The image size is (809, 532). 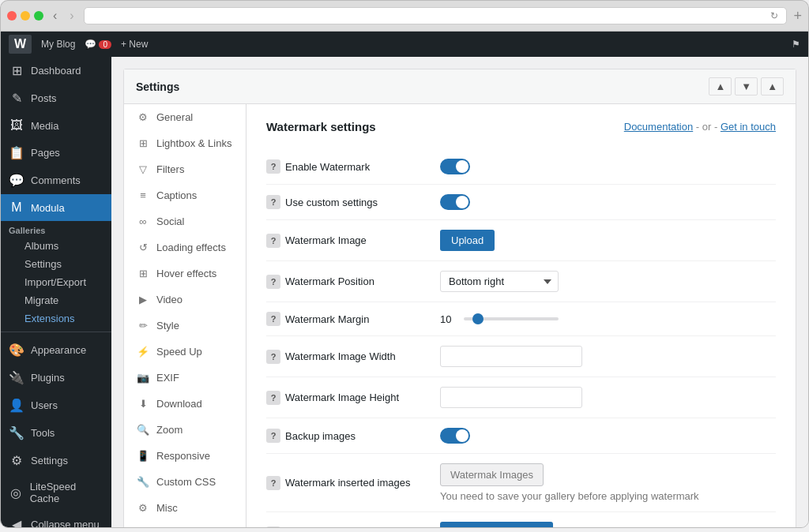 What do you see at coordinates (455, 202) in the screenshot?
I see `custom-settings-toggle` at bounding box center [455, 202].